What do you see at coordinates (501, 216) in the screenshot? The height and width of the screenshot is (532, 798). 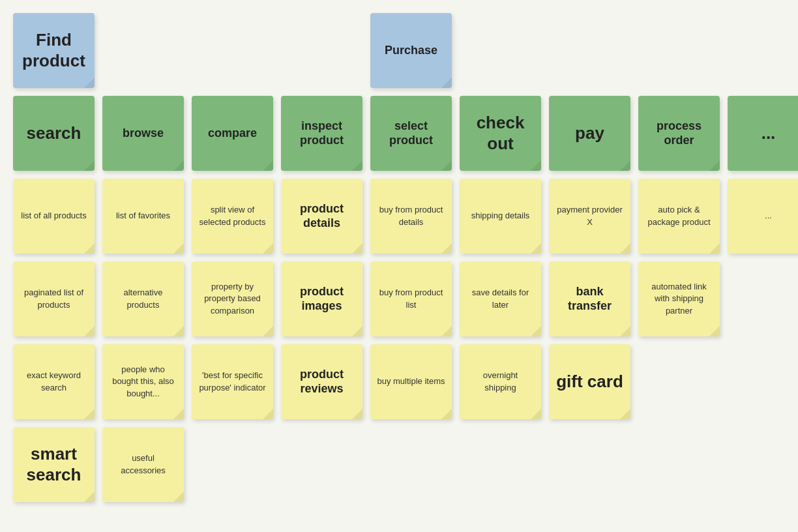 I see `shipping-details-label: shipping details` at bounding box center [501, 216].